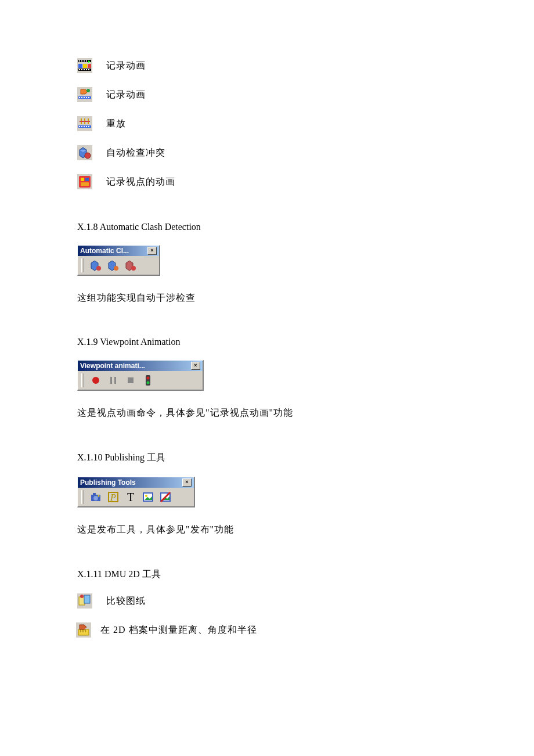  I want to click on icon-row: 自动检查冲突, so click(268, 153).